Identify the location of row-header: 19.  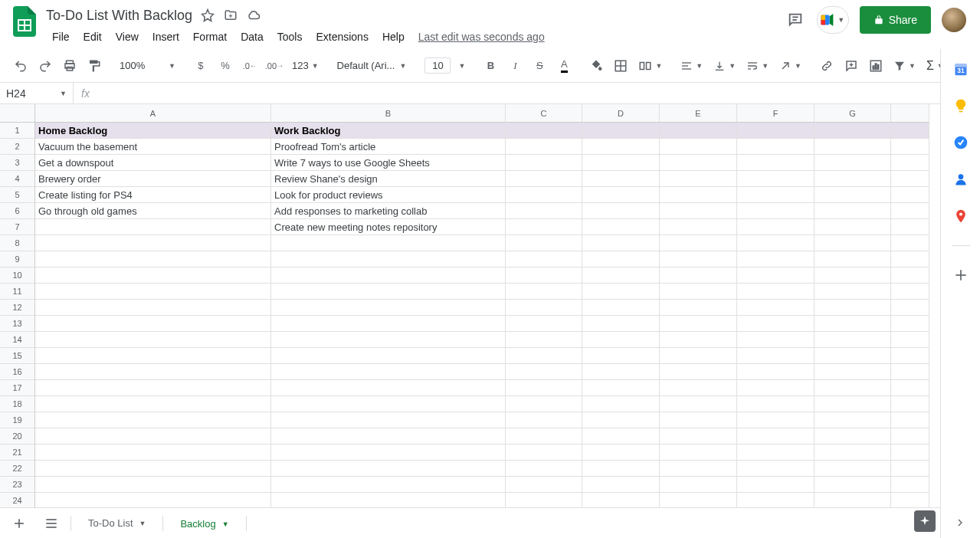
(18, 420).